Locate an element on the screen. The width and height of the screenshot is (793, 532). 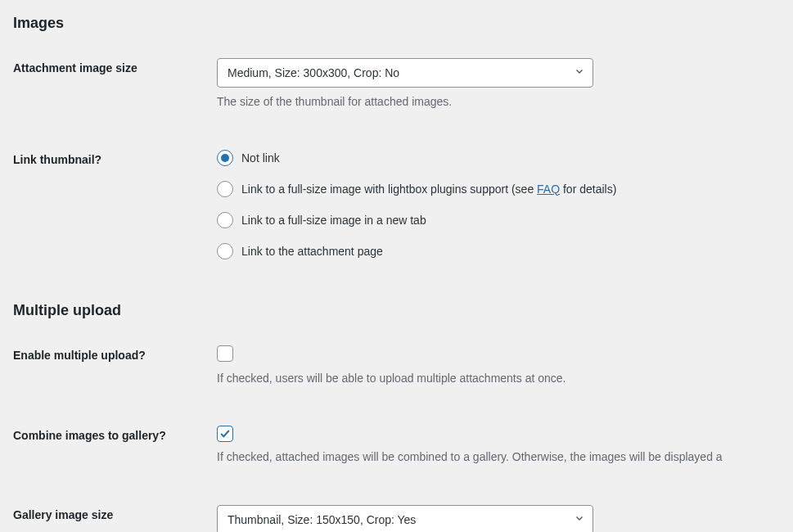
checkbox-enable-multiple-upload is located at coordinates (225, 354).